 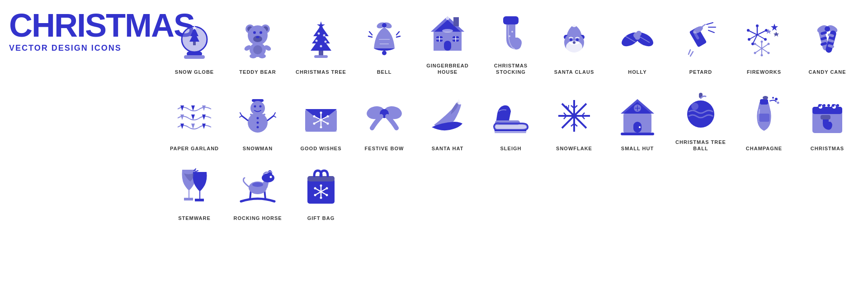 I want to click on gift-bag-icon, so click(x=321, y=186).